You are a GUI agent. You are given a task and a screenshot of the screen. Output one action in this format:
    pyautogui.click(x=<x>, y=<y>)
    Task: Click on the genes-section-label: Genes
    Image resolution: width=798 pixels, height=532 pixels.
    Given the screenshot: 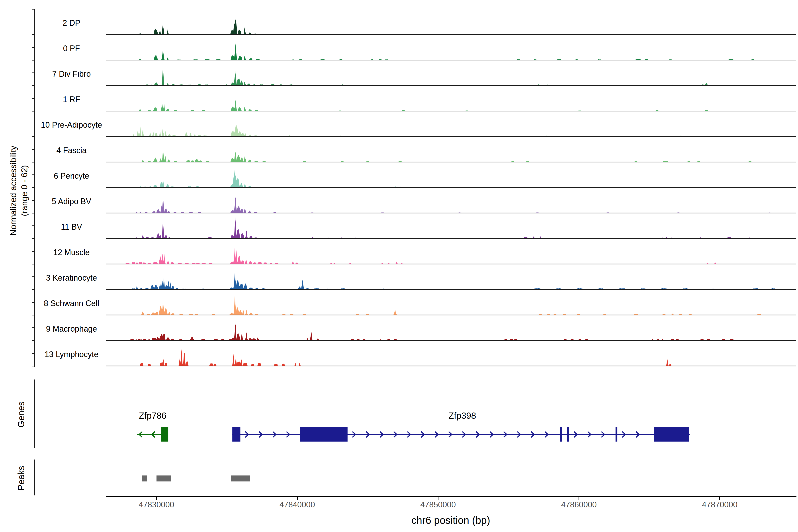 What is the action you would take?
    pyautogui.click(x=21, y=415)
    